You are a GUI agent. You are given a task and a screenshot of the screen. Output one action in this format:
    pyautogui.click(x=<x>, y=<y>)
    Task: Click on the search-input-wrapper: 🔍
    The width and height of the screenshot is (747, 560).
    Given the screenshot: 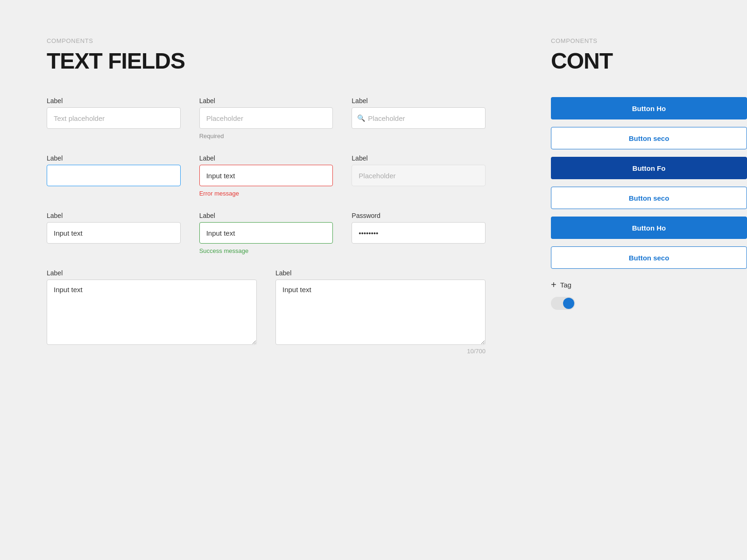 What is the action you would take?
    pyautogui.click(x=418, y=118)
    